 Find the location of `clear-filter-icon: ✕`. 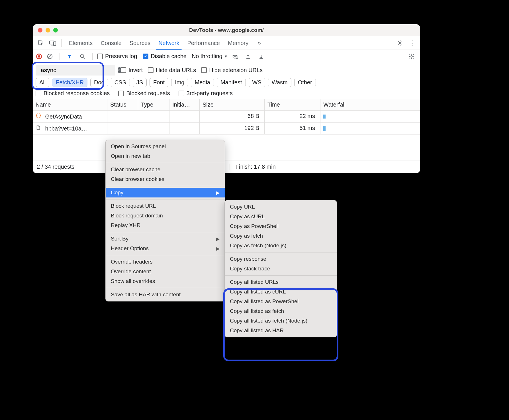

clear-filter-icon: ✕ is located at coordinates (120, 70).